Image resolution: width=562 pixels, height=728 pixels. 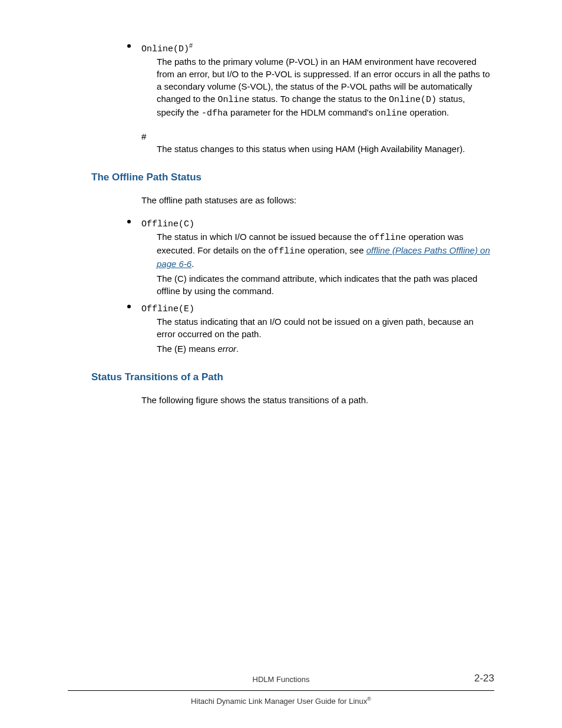 What do you see at coordinates (293, 377) in the screenshot?
I see `status-transitions-heading: Status Transitions of a Path` at bounding box center [293, 377].